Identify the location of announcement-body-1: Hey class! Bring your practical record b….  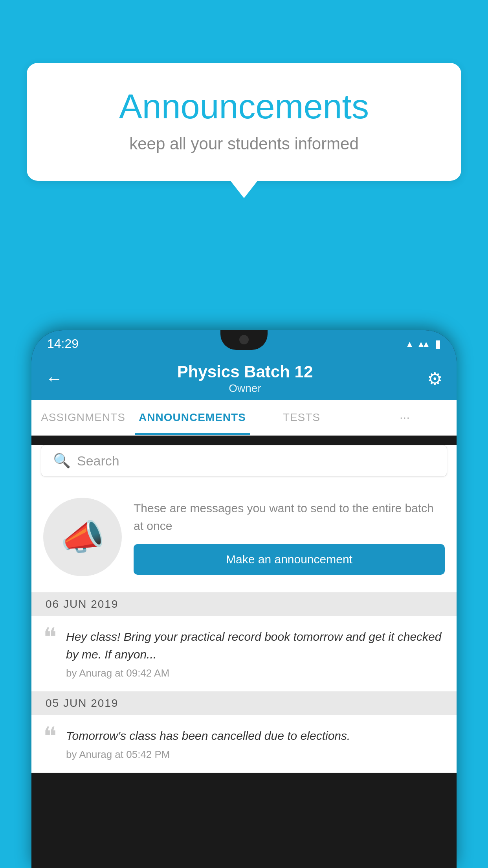
(255, 653).